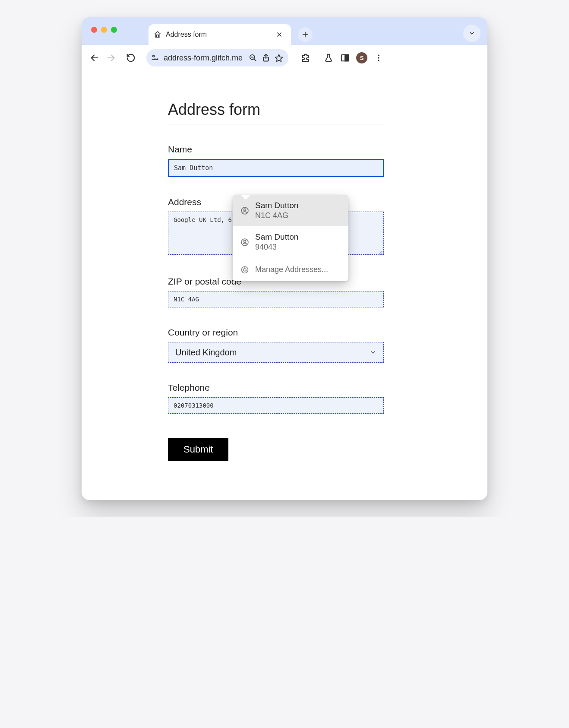 This screenshot has height=728, width=569. I want to click on extensions-icon, so click(306, 58).